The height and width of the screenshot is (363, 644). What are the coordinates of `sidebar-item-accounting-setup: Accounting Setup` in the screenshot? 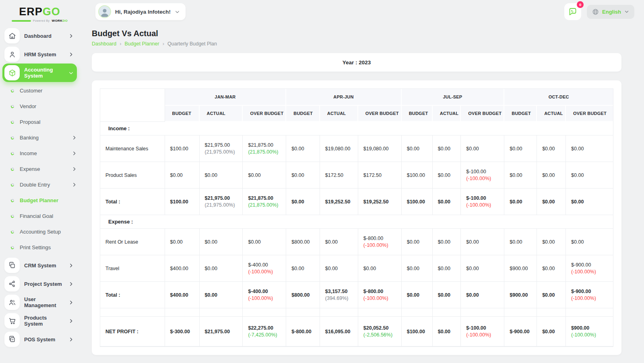 It's located at (39, 232).